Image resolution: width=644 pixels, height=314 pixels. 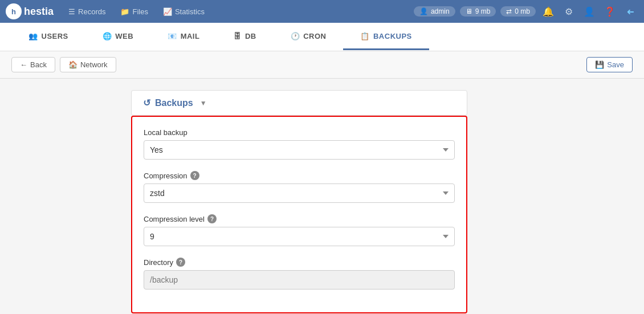 I want to click on nav-records-label: Records, so click(x=92, y=11).